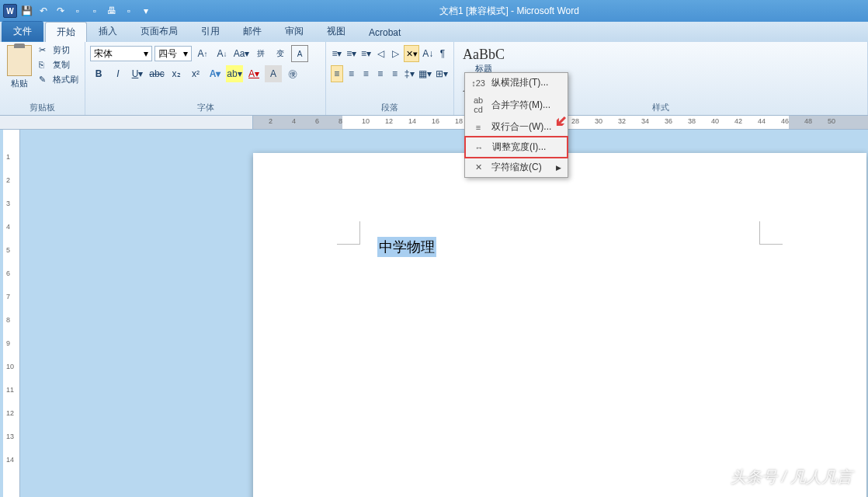 Image resolution: width=868 pixels, height=497 pixels. Describe the element at coordinates (293, 74) in the screenshot. I see `enclose-char-button: ㊝` at that location.